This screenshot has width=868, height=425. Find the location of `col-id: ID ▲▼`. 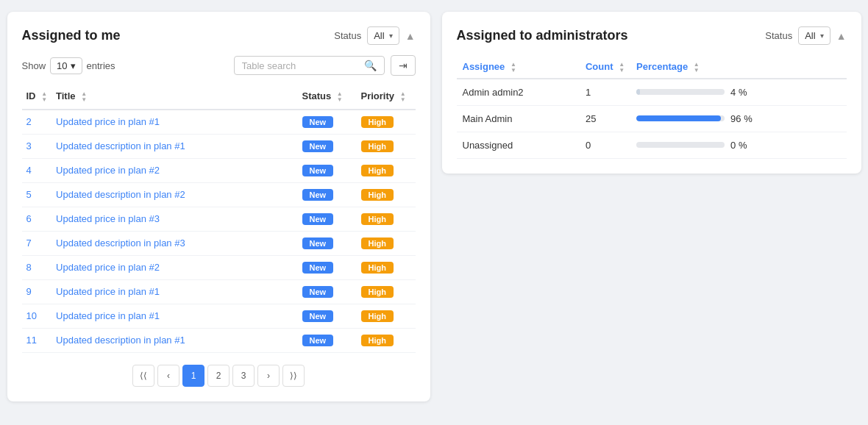

col-id: ID ▲▼ is located at coordinates (37, 97).